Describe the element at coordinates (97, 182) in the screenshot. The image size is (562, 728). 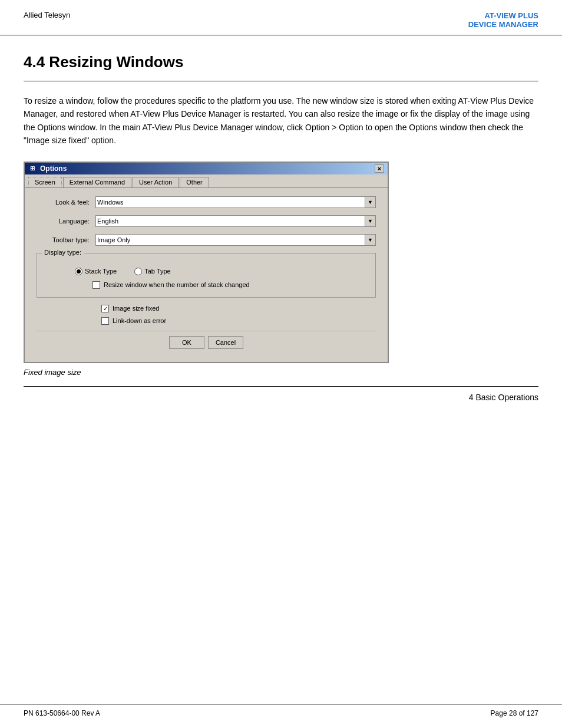
I see `tab-external-command: External Command` at that location.